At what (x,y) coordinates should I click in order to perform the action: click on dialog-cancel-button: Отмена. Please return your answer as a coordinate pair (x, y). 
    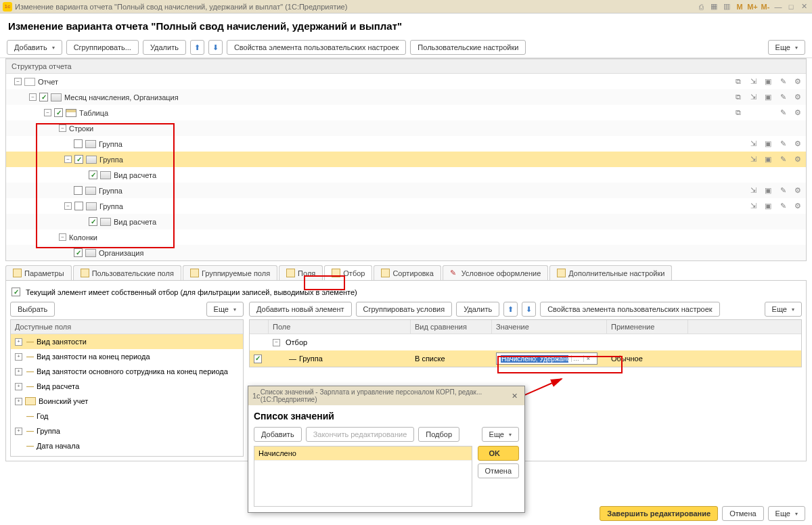
    Looking at the image, I should click on (498, 471).